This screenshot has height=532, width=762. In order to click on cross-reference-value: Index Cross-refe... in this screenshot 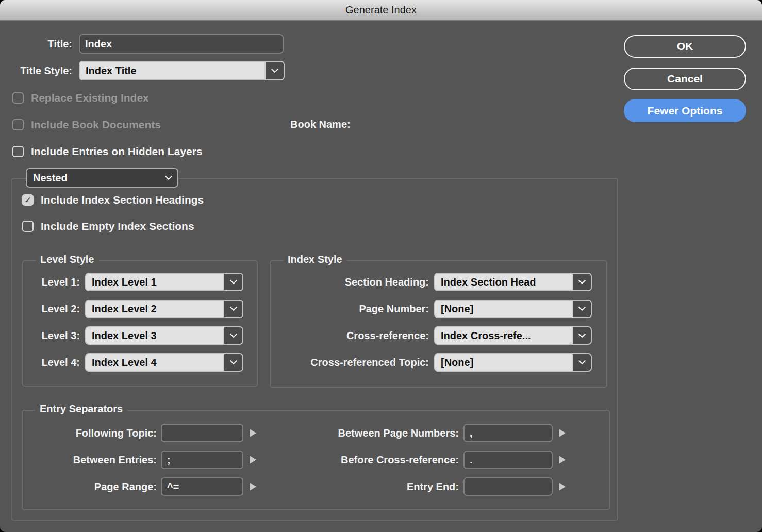, I will do `click(503, 336)`.